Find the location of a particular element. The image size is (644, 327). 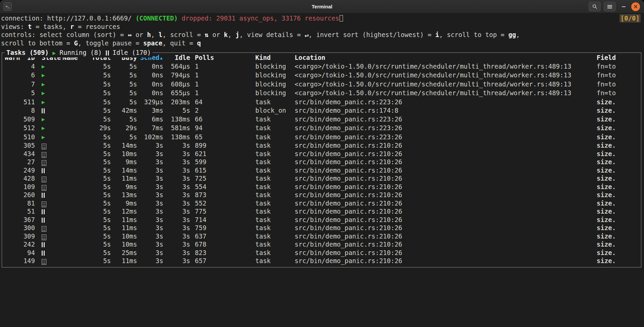

task-row: 2425s10ms3s3s678tasksrc/bin/demo_panic.r… is located at coordinates (321, 244).